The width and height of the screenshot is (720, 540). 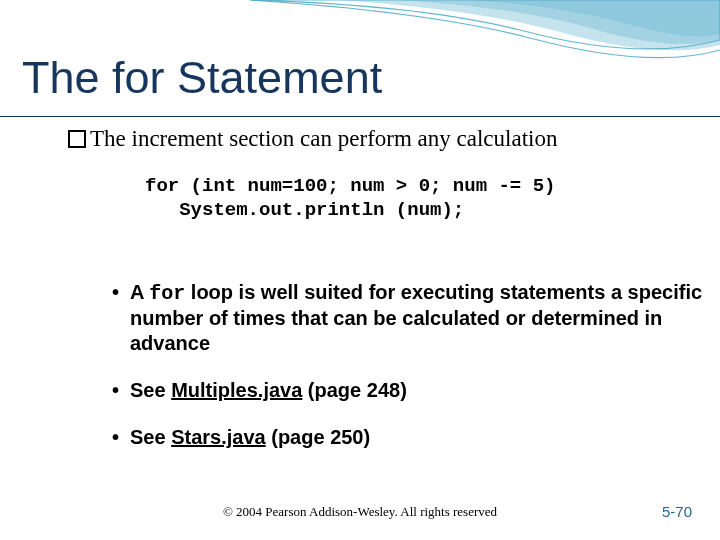 What do you see at coordinates (420, 390) in the screenshot?
I see `bullet-item-2: See Multiples.java (page 248)` at bounding box center [420, 390].